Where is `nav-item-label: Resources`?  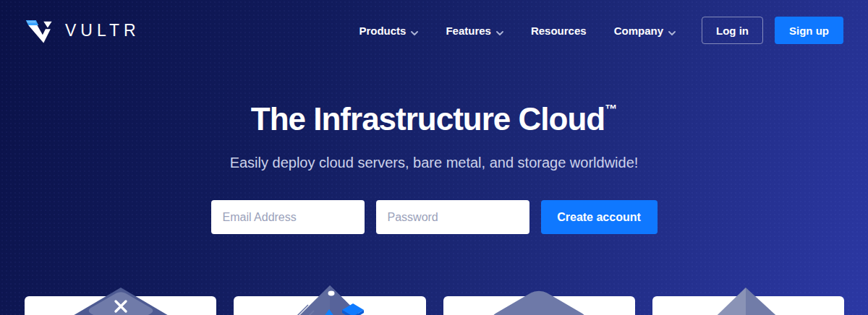
nav-item-label: Resources is located at coordinates (558, 30).